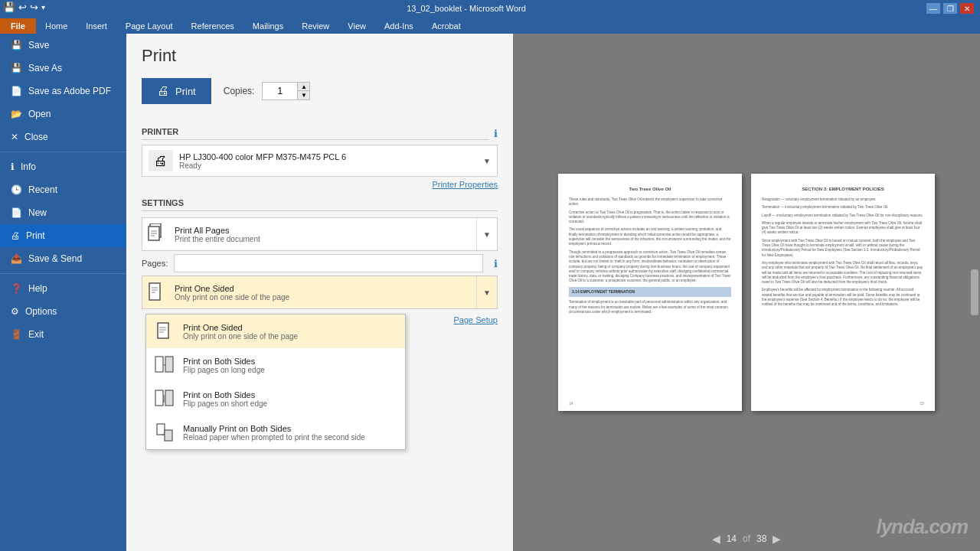 The height and width of the screenshot is (551, 980). I want to click on close-button: ✕, so click(967, 8).